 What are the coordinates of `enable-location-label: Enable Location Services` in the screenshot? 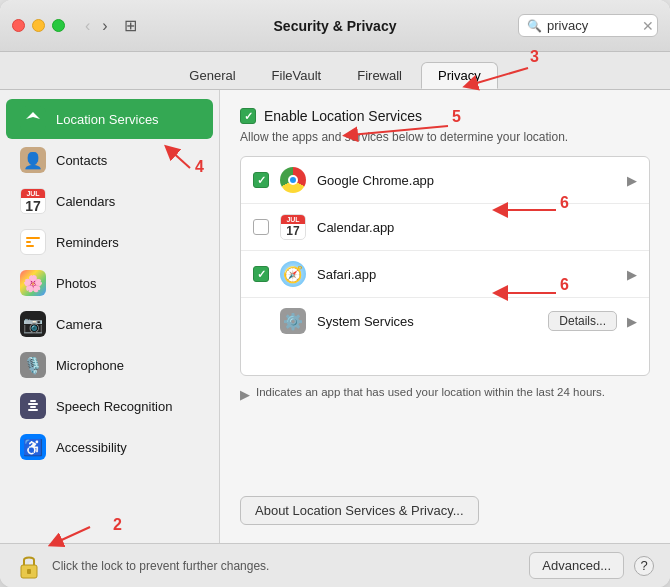 It's located at (343, 116).